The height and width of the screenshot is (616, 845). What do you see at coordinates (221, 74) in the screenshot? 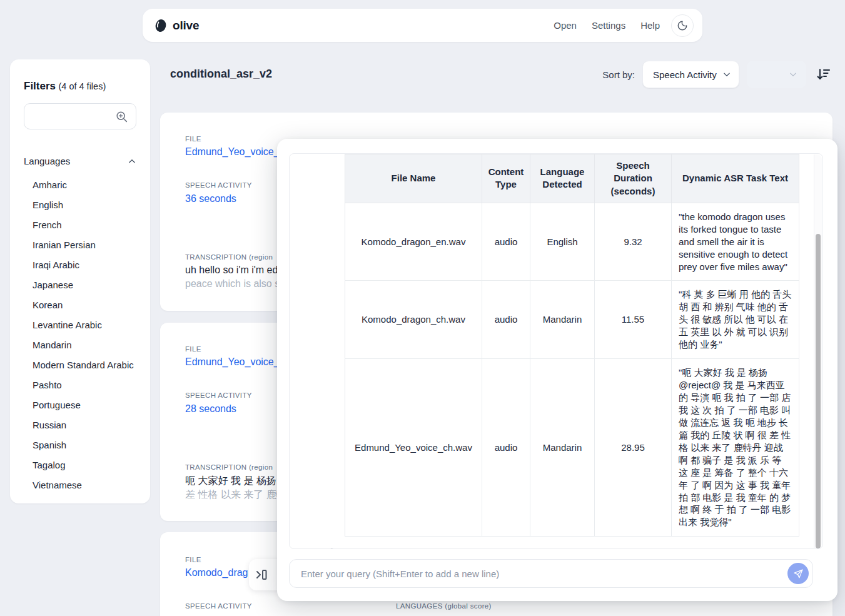
I see `page-title: conditional_asr_v2` at bounding box center [221, 74].